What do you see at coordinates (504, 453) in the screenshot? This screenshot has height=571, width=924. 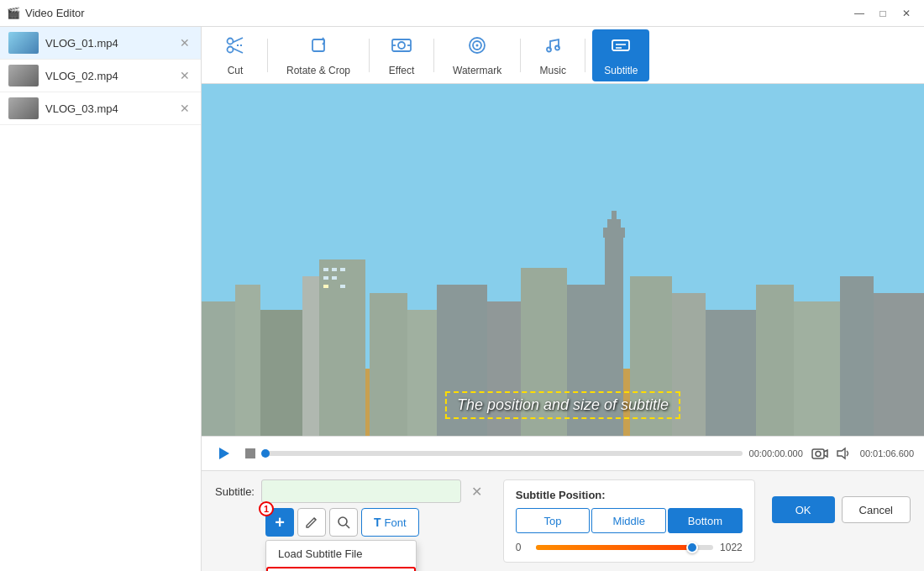 I see `progress-bar` at bounding box center [504, 453].